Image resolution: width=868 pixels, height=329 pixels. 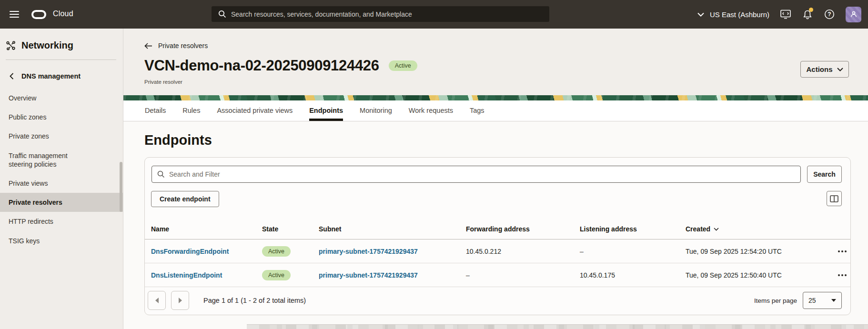 What do you see at coordinates (185, 199) in the screenshot?
I see `create-endpoint-button: Create endpoint` at bounding box center [185, 199].